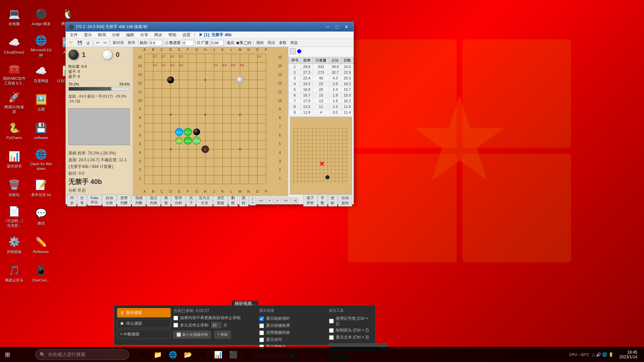  I want to click on desktop-icon-clash: 🌐 Clash for Windows, so click(41, 159).